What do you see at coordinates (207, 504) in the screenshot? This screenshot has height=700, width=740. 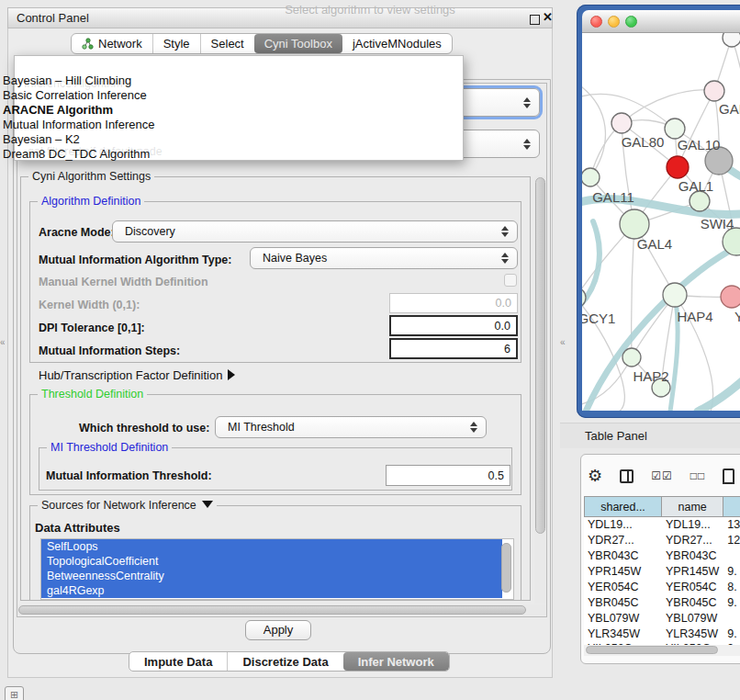 I see `collapse-down-icon` at bounding box center [207, 504].